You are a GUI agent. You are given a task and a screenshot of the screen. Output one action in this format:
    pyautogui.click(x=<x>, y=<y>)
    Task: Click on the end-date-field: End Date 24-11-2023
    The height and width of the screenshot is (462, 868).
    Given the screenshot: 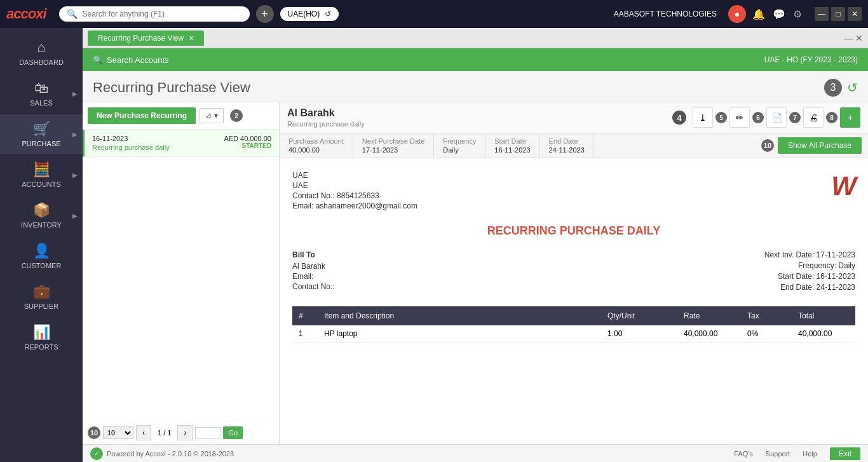 What is the action you would take?
    pyautogui.click(x=567, y=146)
    